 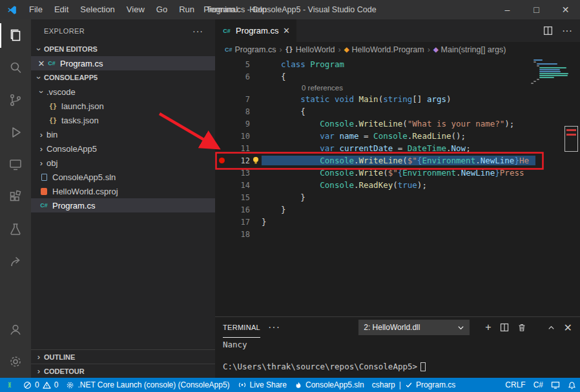 What do you see at coordinates (398, 173) in the screenshot?
I see `code-line-13: 13 Console.Write($"{Environment.NewLine}…` at bounding box center [398, 173].